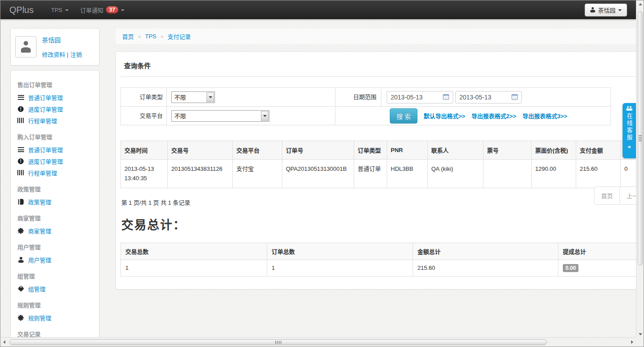  What do you see at coordinates (55, 289) in the screenshot?
I see `sidebar-item-group-mgmt: 组管理` at bounding box center [55, 289].